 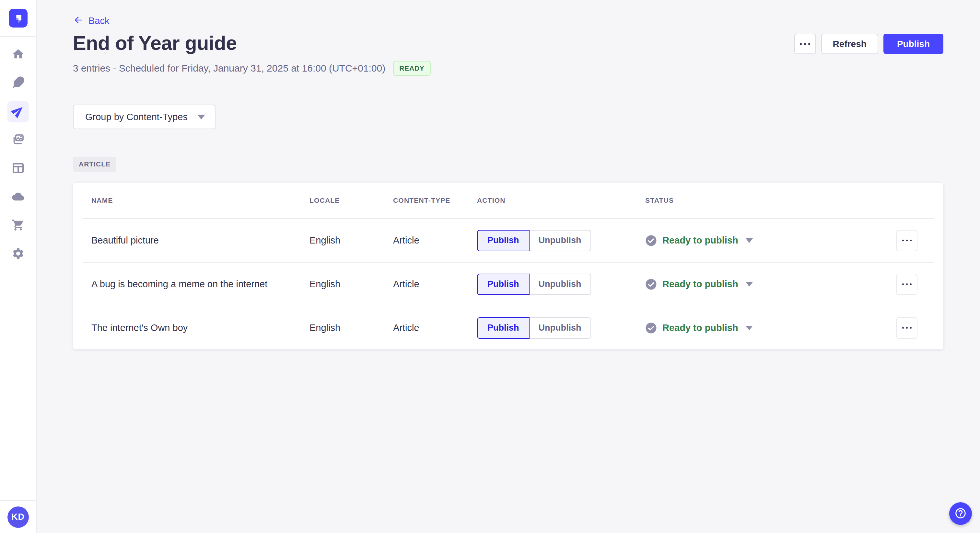 I want to click on page-header: End of Year guide 3 entries - Scheduled …, so click(x=508, y=54).